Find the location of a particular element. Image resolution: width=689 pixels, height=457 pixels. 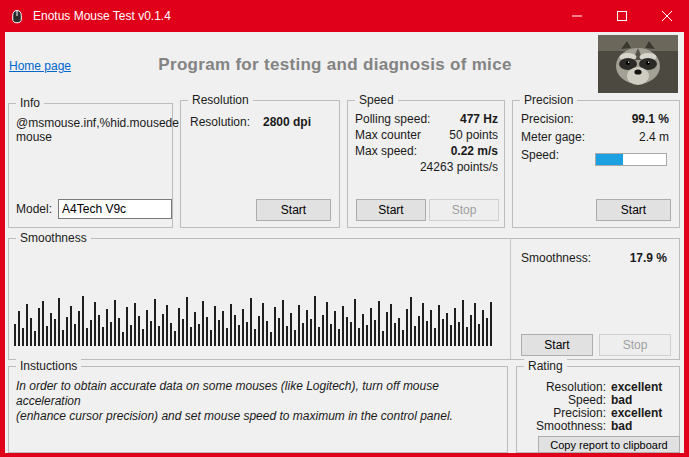

resolution-start-button: Start is located at coordinates (294, 210).